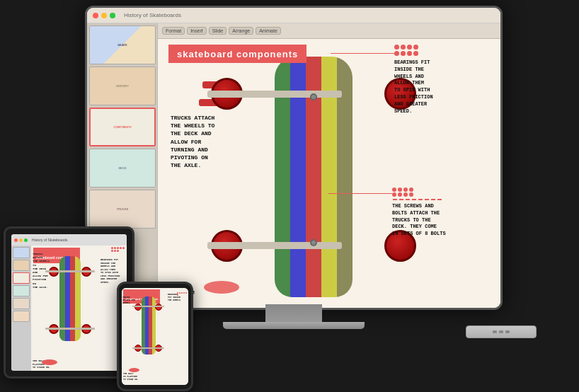  What do you see at coordinates (445, 212) in the screenshot?
I see `screws-section: THE SCREWS AND BOLTS ATTACH THE TRUCKS T…` at bounding box center [445, 212].